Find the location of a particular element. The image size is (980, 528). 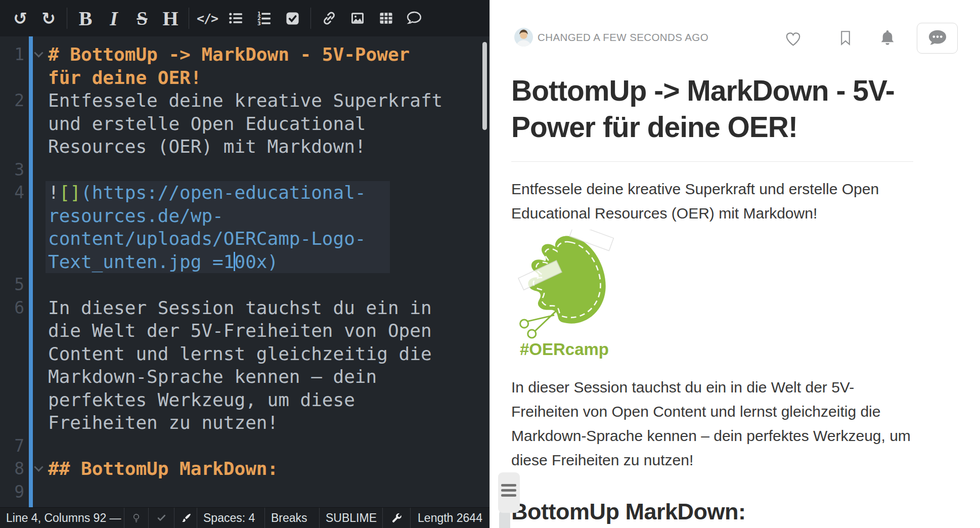

code-text: für deine OER! is located at coordinates (124, 78).